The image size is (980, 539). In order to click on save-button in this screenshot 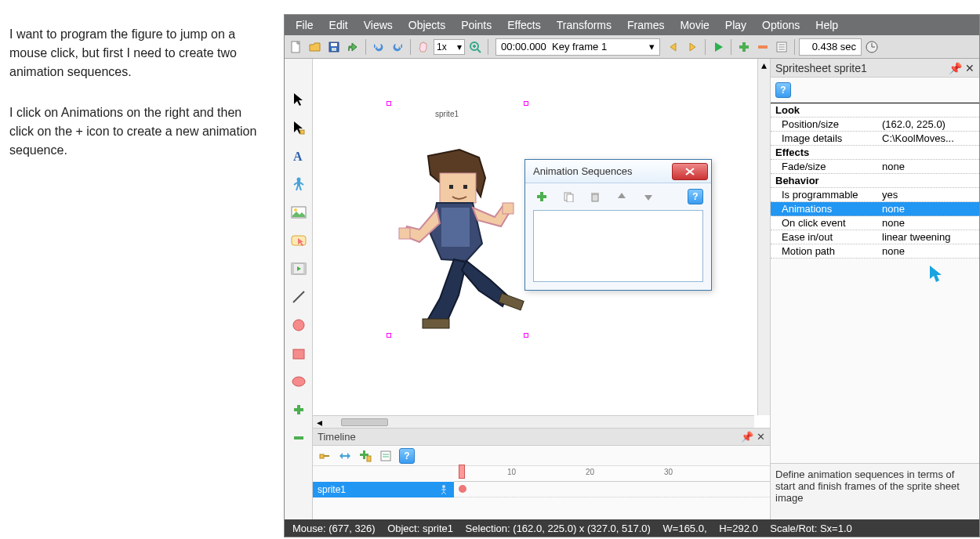, I will do `click(334, 47)`.